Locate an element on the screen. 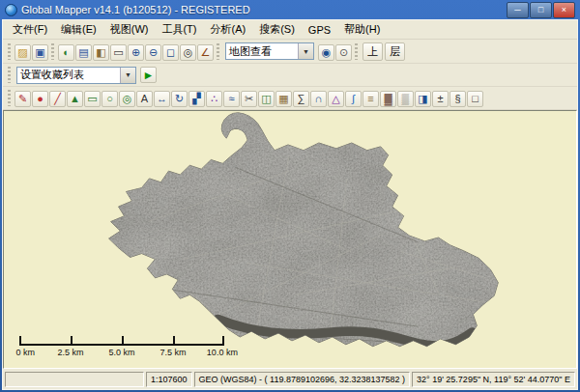  status-message-panel is located at coordinates (74, 379).